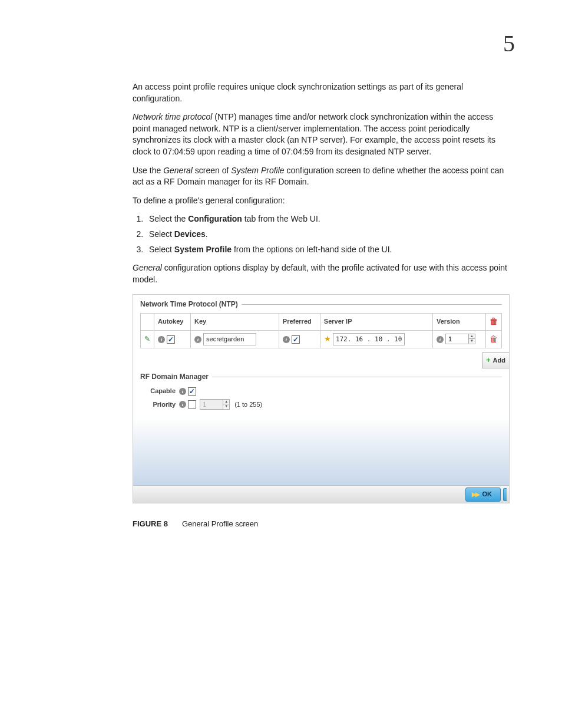 Image resolution: width=562 pixels, height=728 pixels. Describe the element at coordinates (321, 305) in the screenshot. I see `ntp-section-title: Network Time Protocol (NTP)` at that location.